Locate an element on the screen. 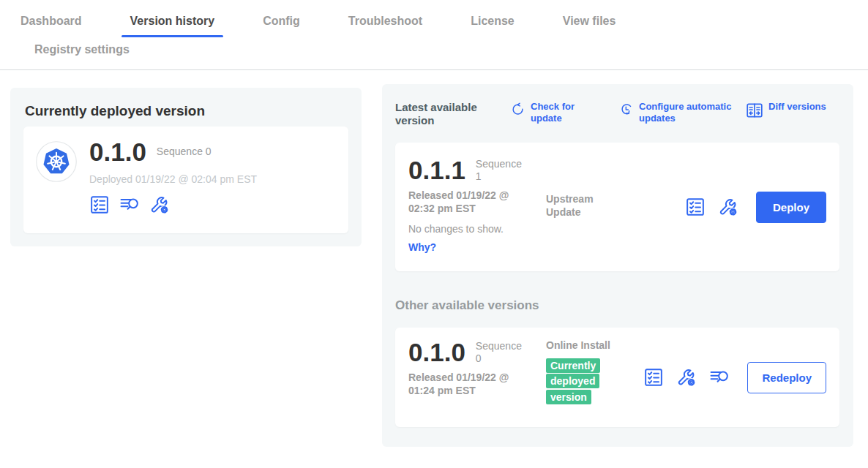  nav-row-1: Dashboard Version history Config Trouble… is located at coordinates (434, 19).